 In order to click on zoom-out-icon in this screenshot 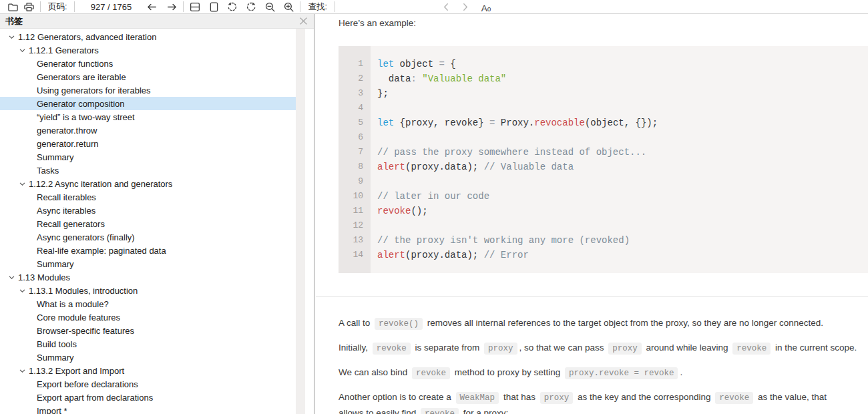, I will do `click(270, 7)`.